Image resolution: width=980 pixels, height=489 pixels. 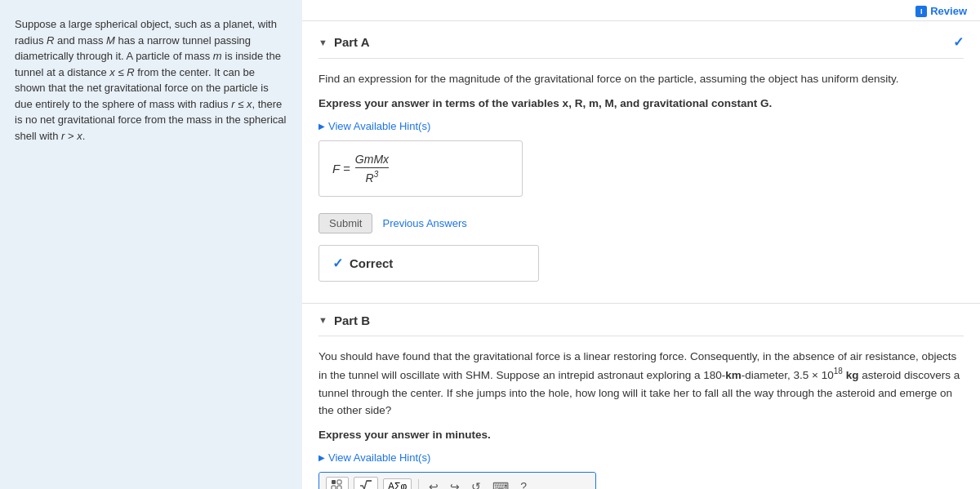 What do you see at coordinates (476, 483) in the screenshot?
I see `toolbar-refresh-btn: ↺` at bounding box center [476, 483].